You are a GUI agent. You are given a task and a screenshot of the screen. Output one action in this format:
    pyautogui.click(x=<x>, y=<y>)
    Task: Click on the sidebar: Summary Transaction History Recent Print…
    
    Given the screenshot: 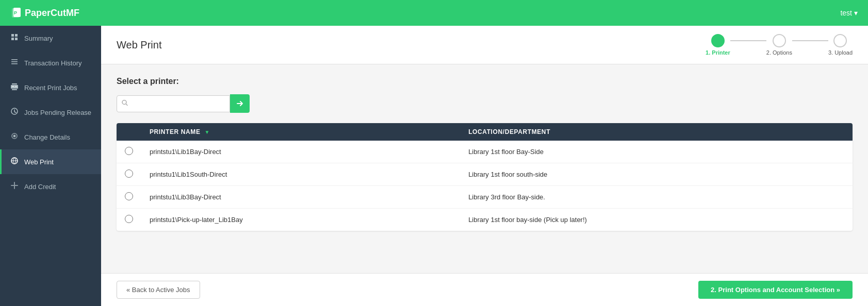 What is the action you would take?
    pyautogui.click(x=51, y=166)
    